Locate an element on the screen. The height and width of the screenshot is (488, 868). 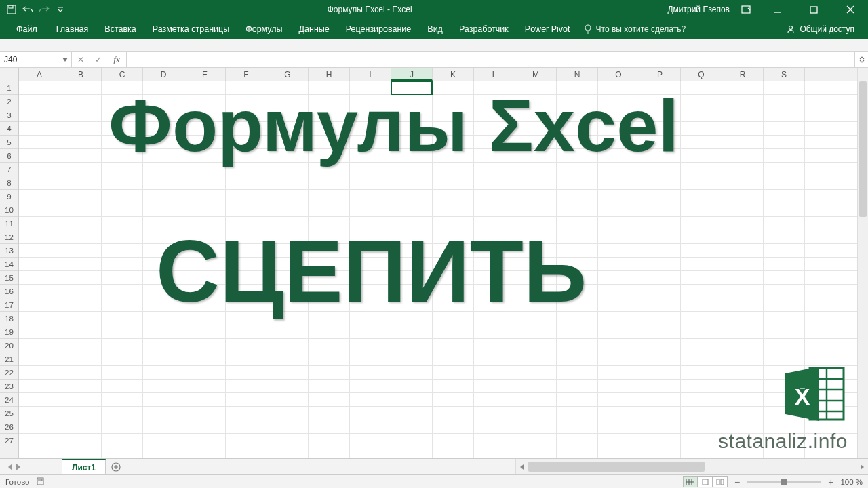
column-header: A is located at coordinates (39, 75).